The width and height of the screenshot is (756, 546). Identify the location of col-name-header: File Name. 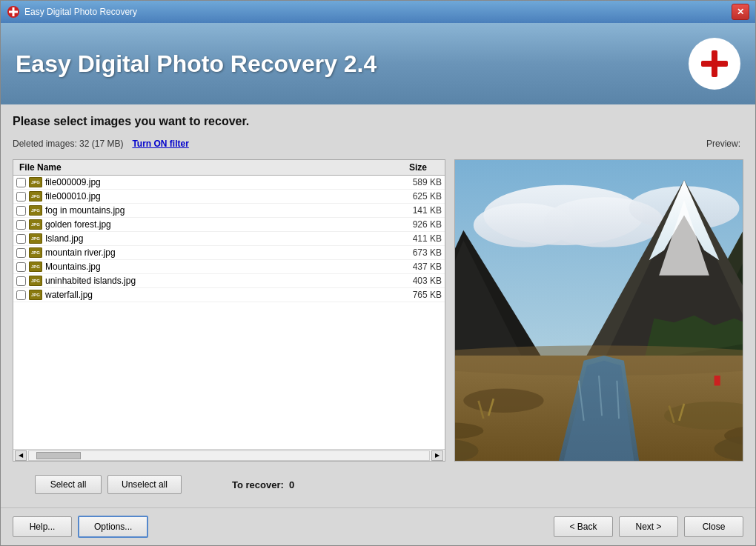
(202, 167).